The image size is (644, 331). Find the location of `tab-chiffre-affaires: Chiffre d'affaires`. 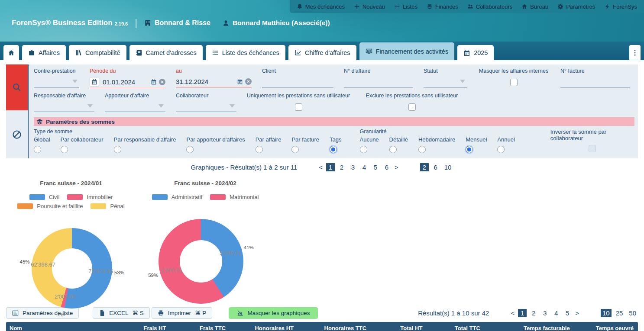

tab-chiffre-affaires: Chiffre d'affaires is located at coordinates (322, 53).